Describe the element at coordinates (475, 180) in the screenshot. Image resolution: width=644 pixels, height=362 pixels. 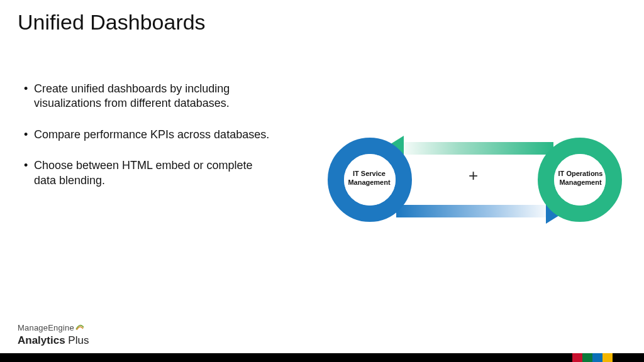
I see `cycle-diagram: + IT Service Management IT Operations Ma…` at that location.